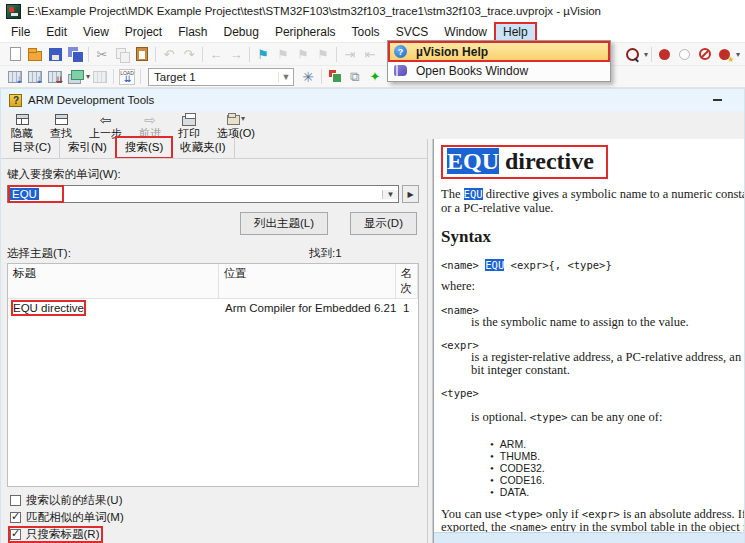 This screenshot has height=543, width=745. I want to click on bookmark-clear-icon: ⚑, so click(323, 54).